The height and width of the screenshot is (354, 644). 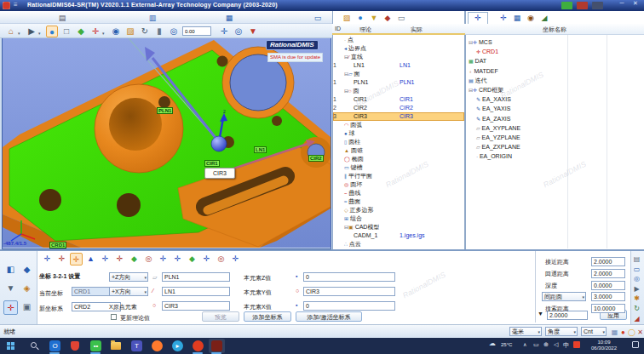 I want to click on zoom-icon: ◎, so click(x=637, y=279).